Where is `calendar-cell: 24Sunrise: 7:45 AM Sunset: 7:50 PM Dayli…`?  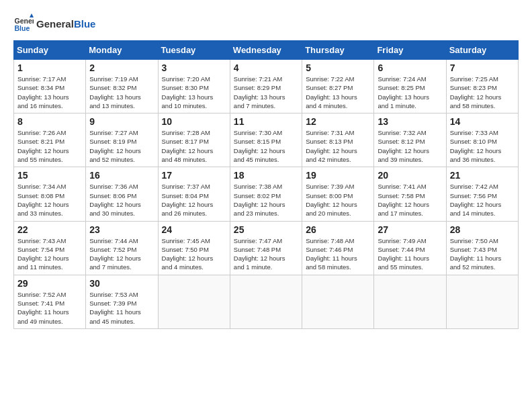 calendar-cell: 24Sunrise: 7:45 AM Sunset: 7:50 PM Dayli… is located at coordinates (193, 248).